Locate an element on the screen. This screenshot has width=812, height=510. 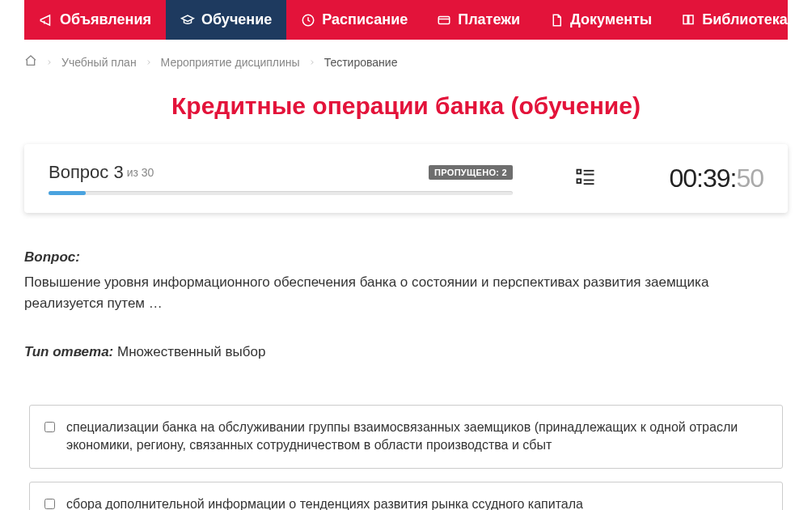
nav-label: Документы is located at coordinates (611, 19).